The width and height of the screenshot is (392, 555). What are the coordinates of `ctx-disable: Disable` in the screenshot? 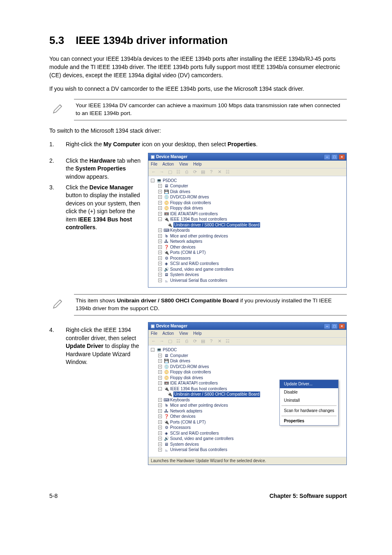 It's located at (309, 392).